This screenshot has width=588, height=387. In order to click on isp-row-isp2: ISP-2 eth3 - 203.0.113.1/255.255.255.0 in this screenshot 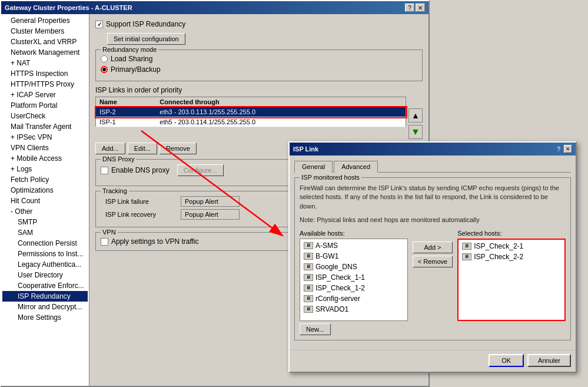, I will do `click(251, 112)`.